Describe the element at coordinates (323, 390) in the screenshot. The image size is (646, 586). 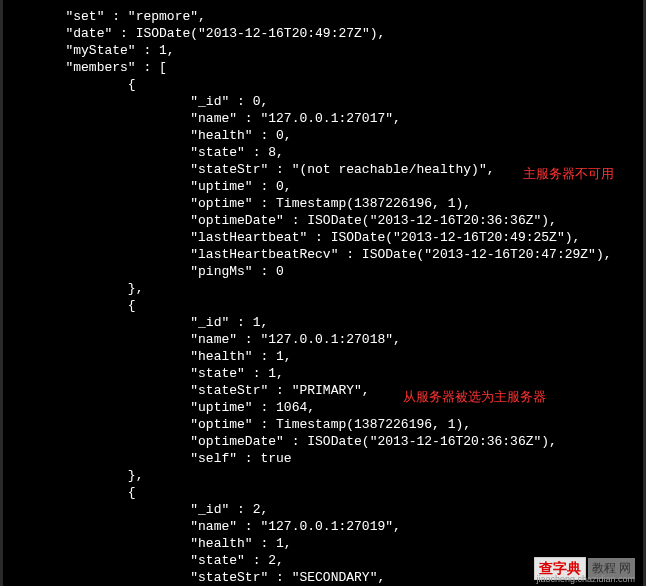
I see `code-line: "stateStr" : "PRIMARY",` at that location.